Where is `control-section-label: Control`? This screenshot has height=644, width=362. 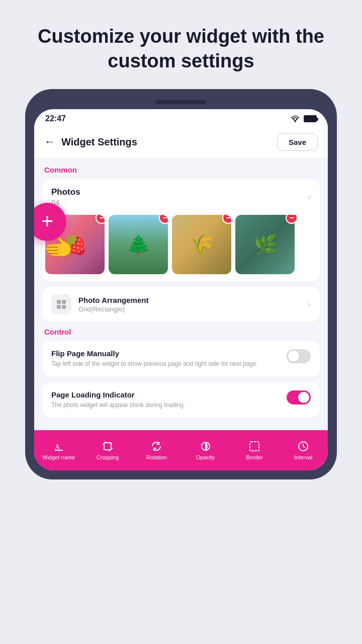
control-section-label: Control is located at coordinates (181, 332).